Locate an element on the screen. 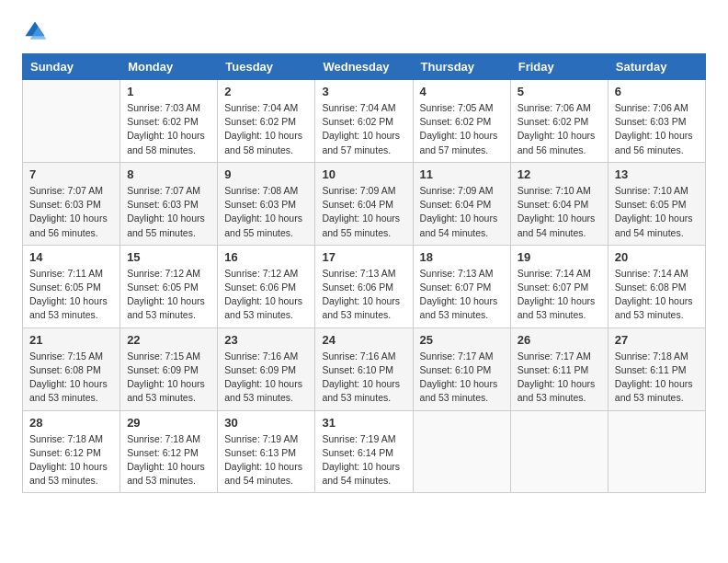  calendar-cell: 23Sunrise: 7:16 AMSunset: 6:09 PMDayligh… is located at coordinates (267, 369).